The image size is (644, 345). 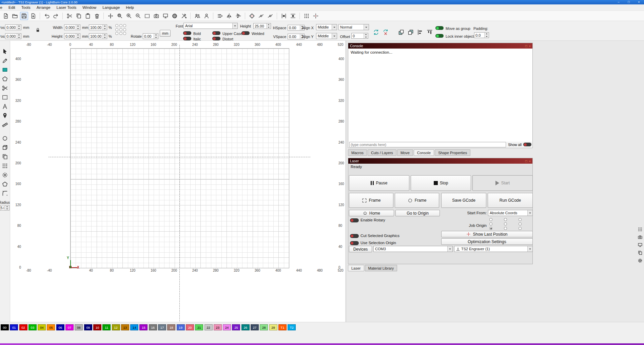 I want to click on float-panel-icon: □, so click(x=526, y=161).